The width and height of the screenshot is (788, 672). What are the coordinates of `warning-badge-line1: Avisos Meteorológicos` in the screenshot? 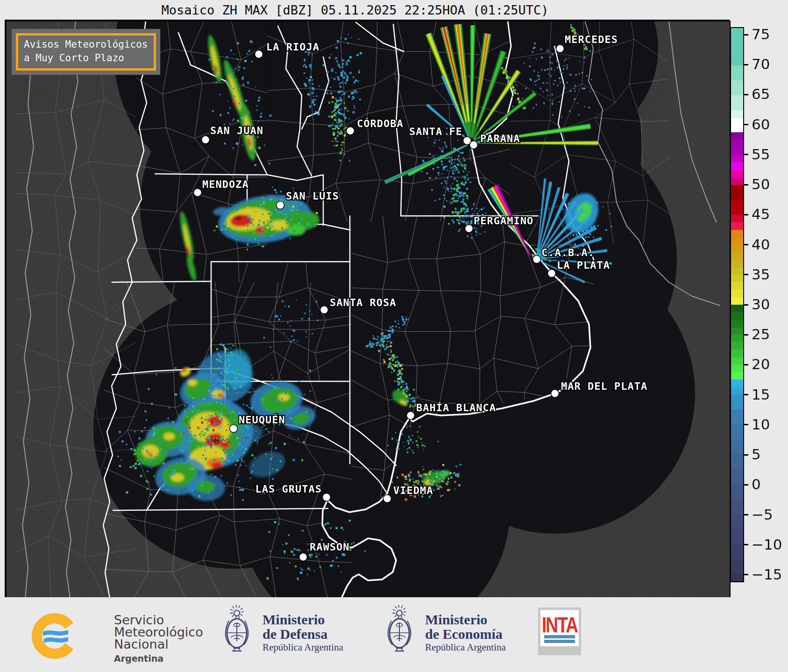 It's located at (86, 45).